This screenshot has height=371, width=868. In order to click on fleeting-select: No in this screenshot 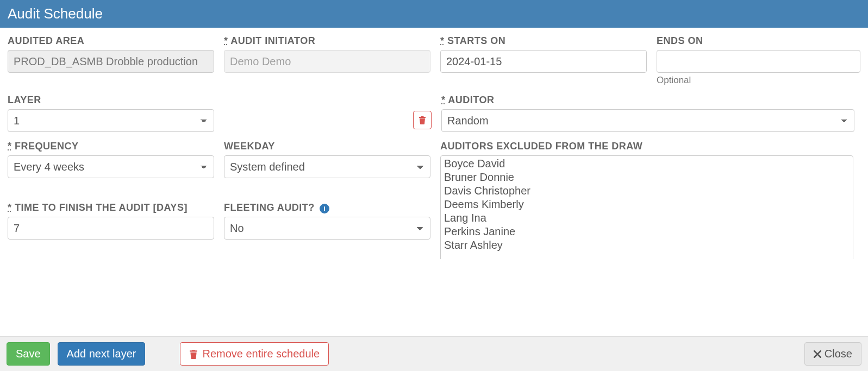, I will do `click(327, 228)`.